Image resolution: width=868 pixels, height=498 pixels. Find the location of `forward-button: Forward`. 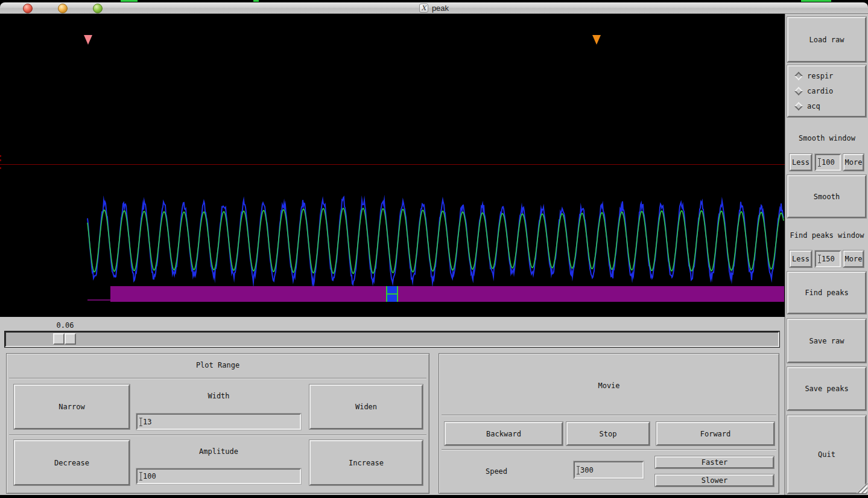

forward-button: Forward is located at coordinates (715, 433).